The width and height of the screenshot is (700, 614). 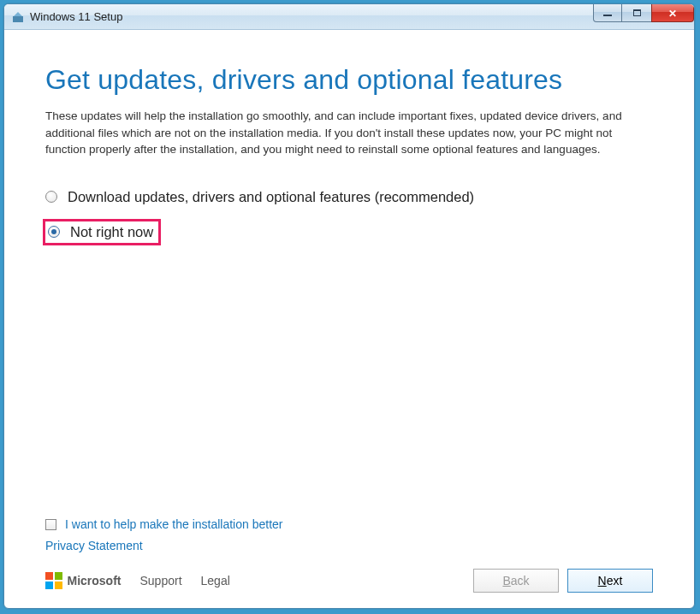 I want to click on update-options-group: Download updates, drivers and optional f…, so click(x=349, y=217).